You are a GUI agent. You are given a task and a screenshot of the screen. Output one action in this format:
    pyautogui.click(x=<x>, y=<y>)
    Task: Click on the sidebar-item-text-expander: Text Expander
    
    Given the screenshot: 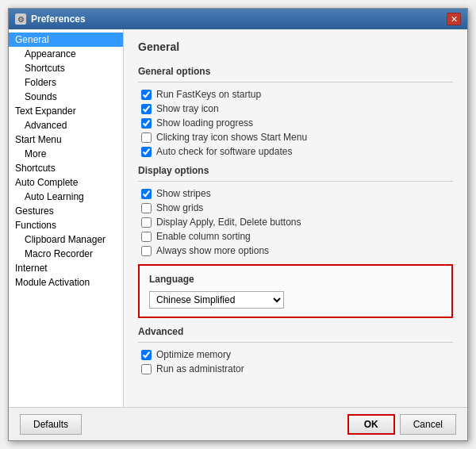 What is the action you would take?
    pyautogui.click(x=66, y=111)
    